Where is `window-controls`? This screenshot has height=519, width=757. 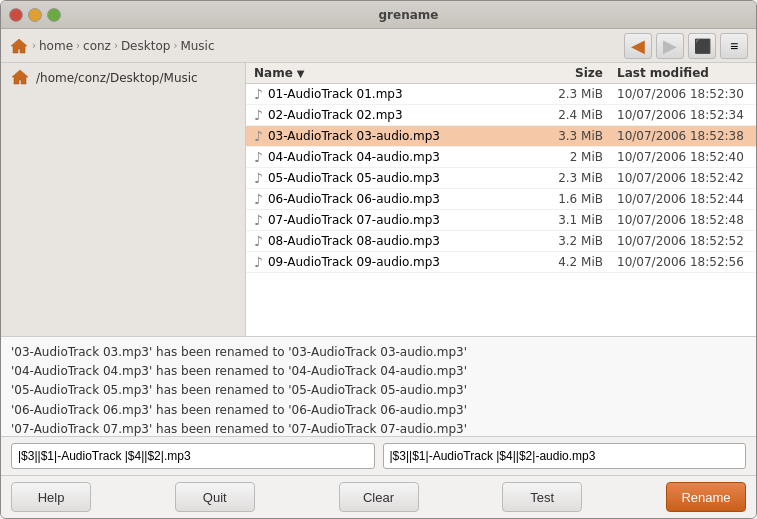
window-controls is located at coordinates (35, 15).